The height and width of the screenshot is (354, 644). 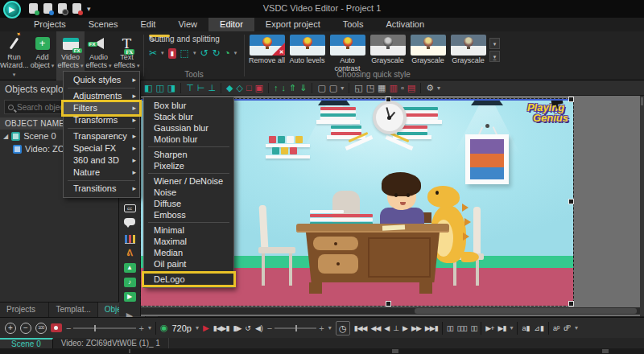 I want to click on cursor-position-button: ⊥, so click(x=396, y=328).